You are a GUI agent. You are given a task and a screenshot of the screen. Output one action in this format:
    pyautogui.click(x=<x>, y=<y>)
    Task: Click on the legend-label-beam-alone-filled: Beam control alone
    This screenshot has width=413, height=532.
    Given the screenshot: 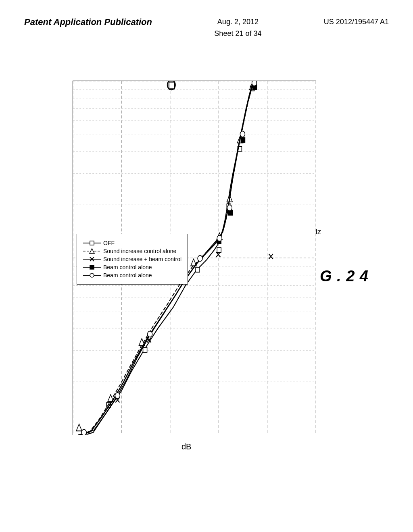 What is the action you would take?
    pyautogui.click(x=127, y=267)
    